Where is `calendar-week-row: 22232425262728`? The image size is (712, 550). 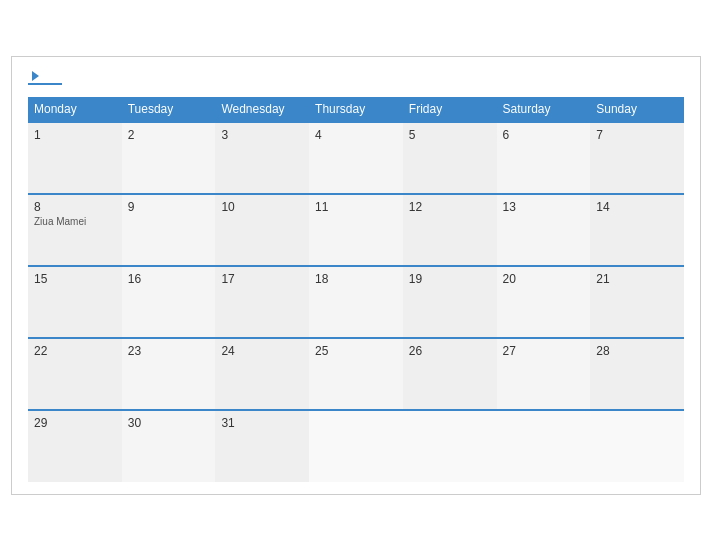 calendar-week-row: 22232425262728 is located at coordinates (356, 374).